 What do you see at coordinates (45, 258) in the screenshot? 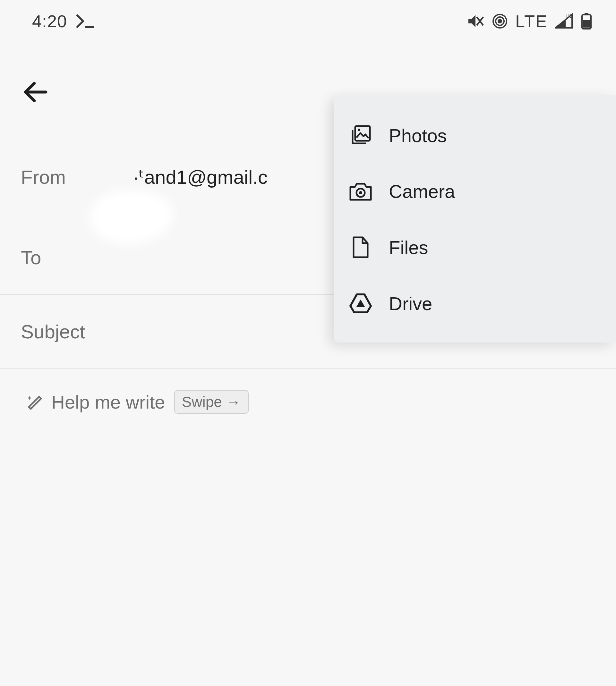
I see `to-label: To` at bounding box center [45, 258].